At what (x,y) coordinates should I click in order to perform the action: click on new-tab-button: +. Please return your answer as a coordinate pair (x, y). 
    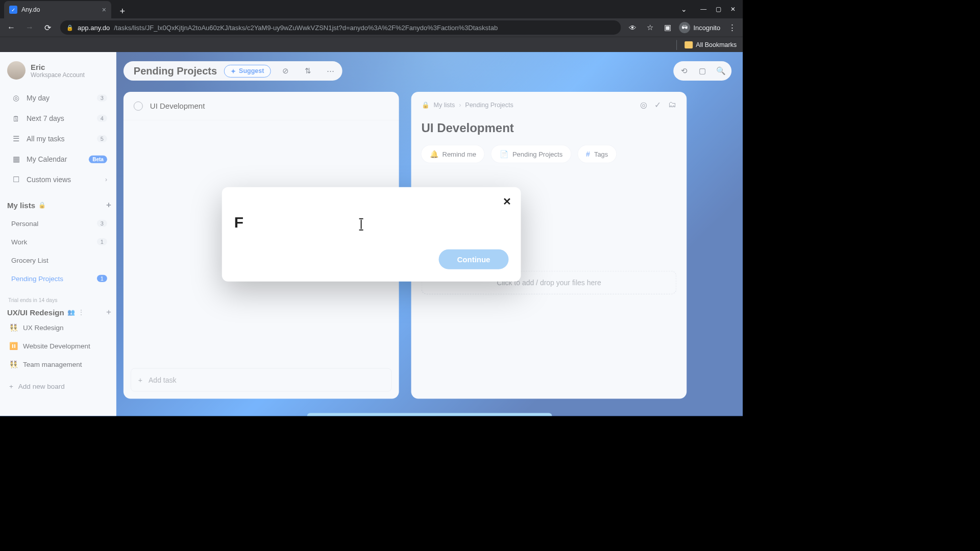
    Looking at the image, I should click on (122, 11).